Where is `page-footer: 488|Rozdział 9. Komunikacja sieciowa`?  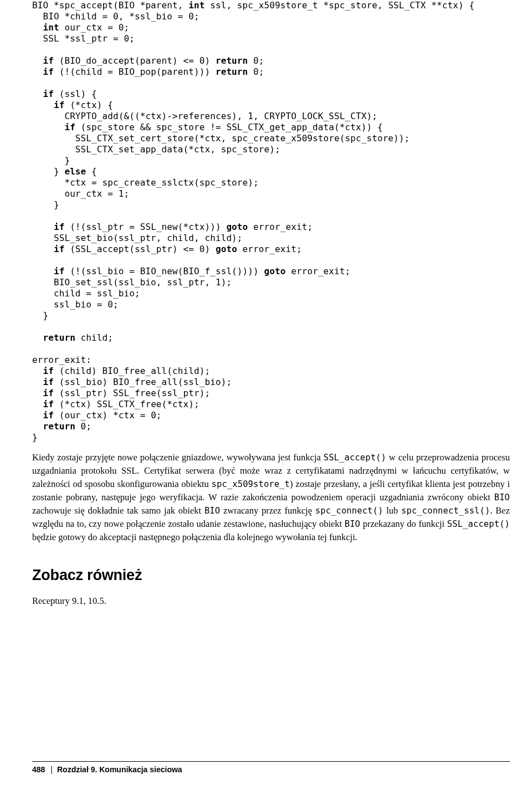
page-footer: 488|Rozdział 9. Komunikacja sieciowa is located at coordinates (266, 768).